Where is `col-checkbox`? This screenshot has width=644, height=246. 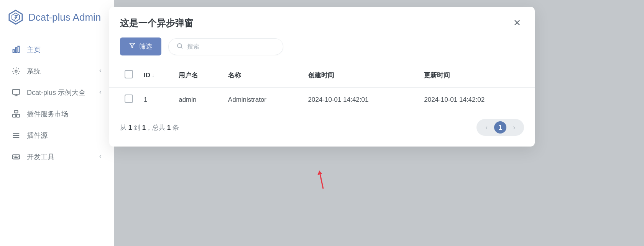
col-checkbox is located at coordinates (124, 75).